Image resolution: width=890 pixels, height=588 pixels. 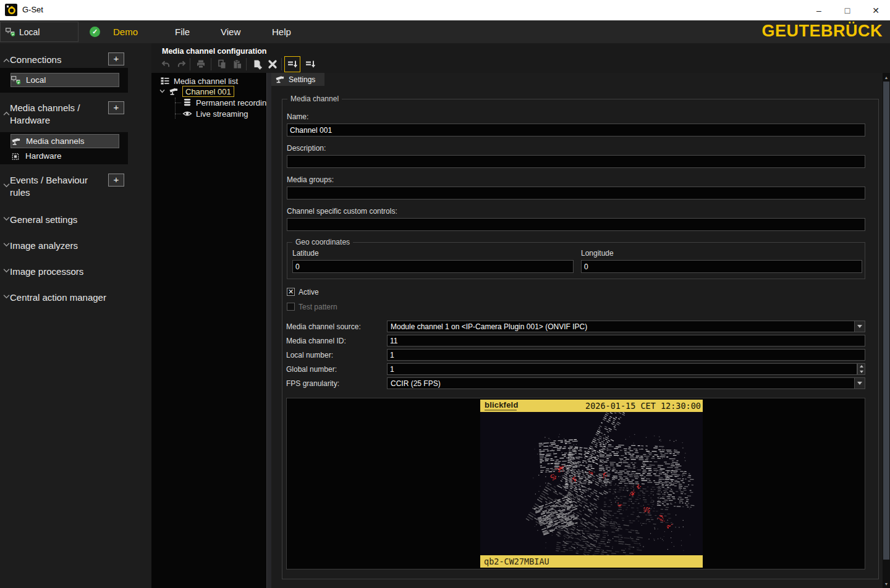 What do you see at coordinates (65, 156) in the screenshot?
I see `sidebar-item-hardware: Hardware` at bounding box center [65, 156].